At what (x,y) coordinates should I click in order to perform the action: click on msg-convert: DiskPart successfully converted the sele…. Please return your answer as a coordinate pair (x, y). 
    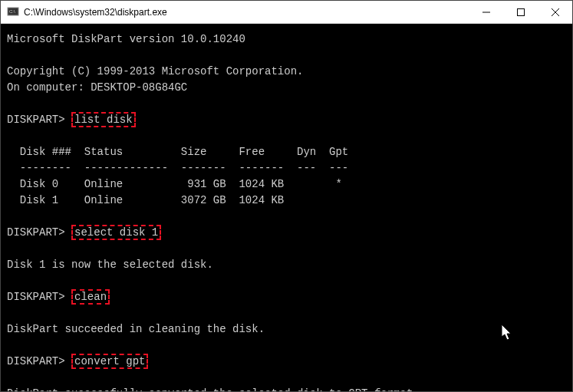
    Looking at the image, I should click on (287, 388).